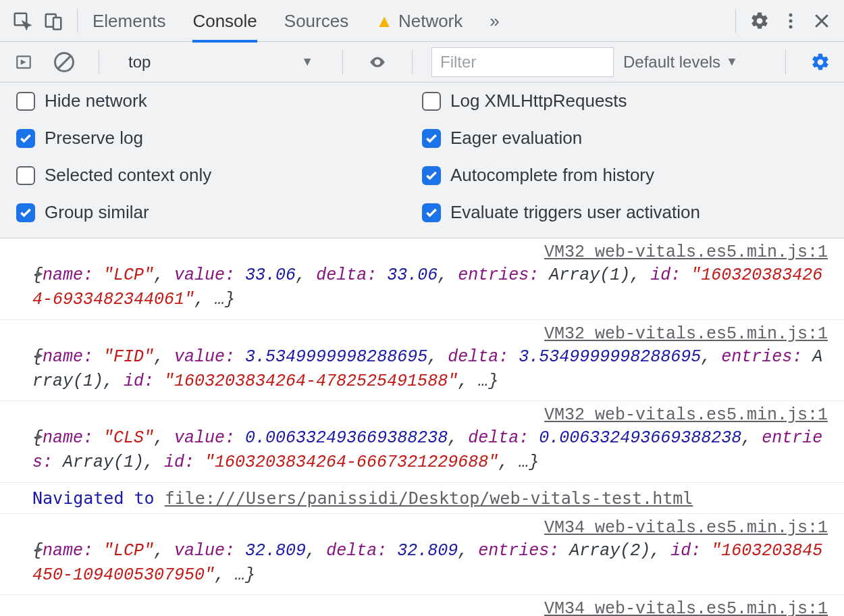  What do you see at coordinates (97, 212) in the screenshot?
I see `checkbox-label: Group similar` at bounding box center [97, 212].